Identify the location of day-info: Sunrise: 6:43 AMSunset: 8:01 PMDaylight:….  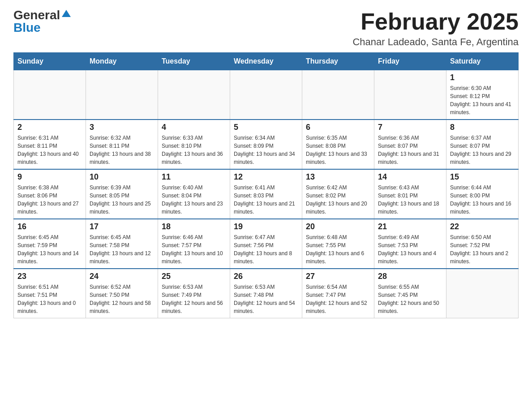
(410, 200).